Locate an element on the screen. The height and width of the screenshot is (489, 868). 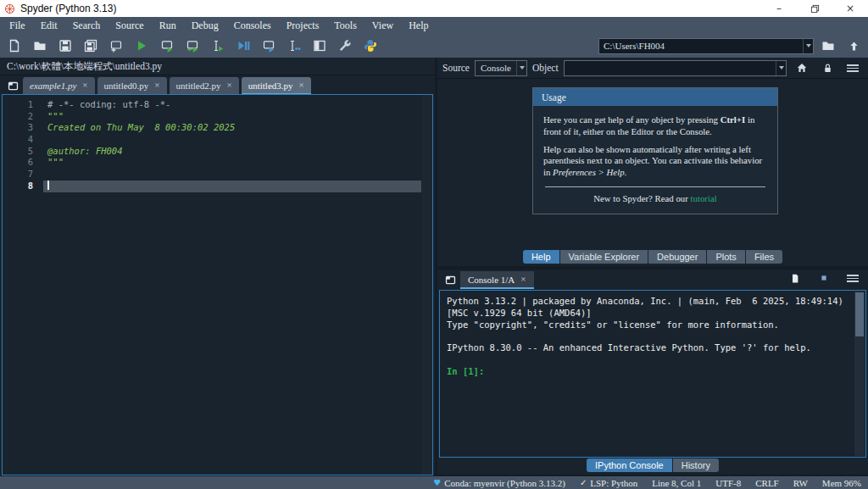
debug-cell-button is located at coordinates (269, 46).